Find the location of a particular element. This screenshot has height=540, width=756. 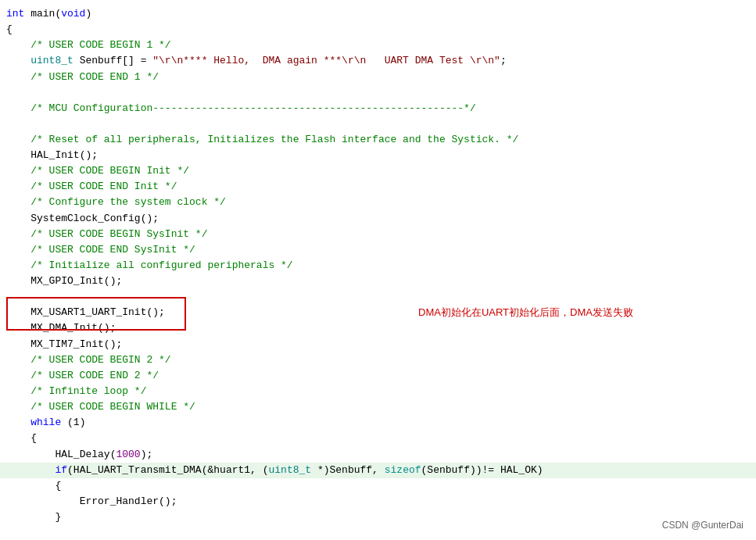

code-line: /* USER CODE BEGIN SysInit */ is located at coordinates (378, 234).